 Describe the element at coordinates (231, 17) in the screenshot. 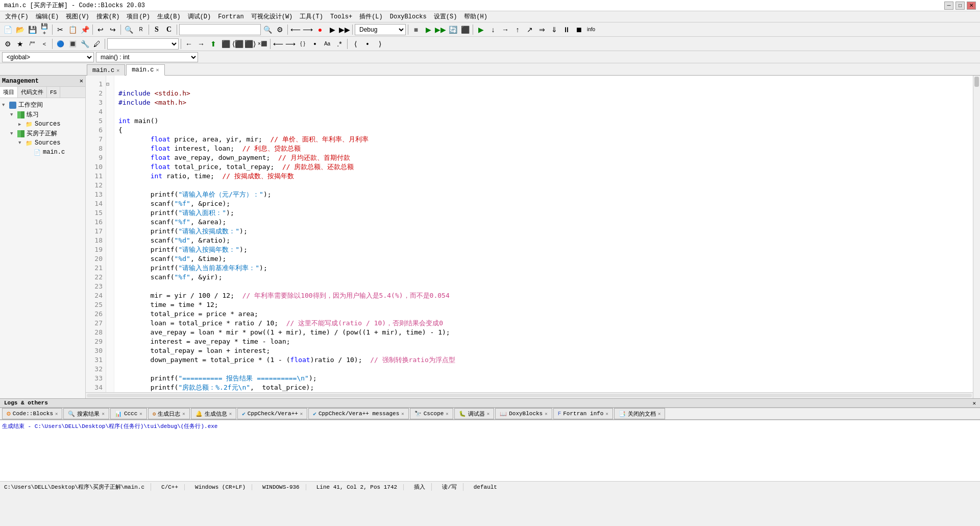

I see `menu-fortran: Fortran` at that location.